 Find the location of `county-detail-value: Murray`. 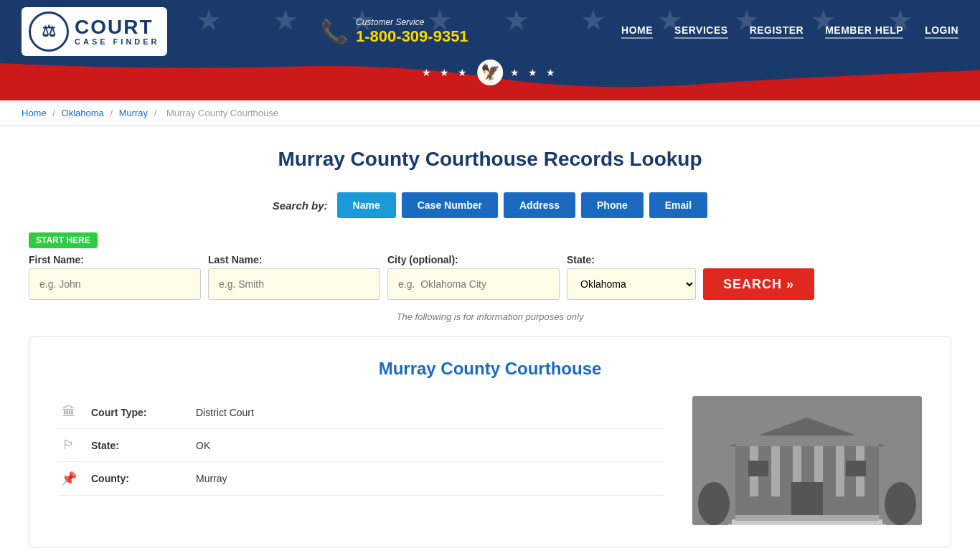

county-detail-value: Murray is located at coordinates (212, 479).